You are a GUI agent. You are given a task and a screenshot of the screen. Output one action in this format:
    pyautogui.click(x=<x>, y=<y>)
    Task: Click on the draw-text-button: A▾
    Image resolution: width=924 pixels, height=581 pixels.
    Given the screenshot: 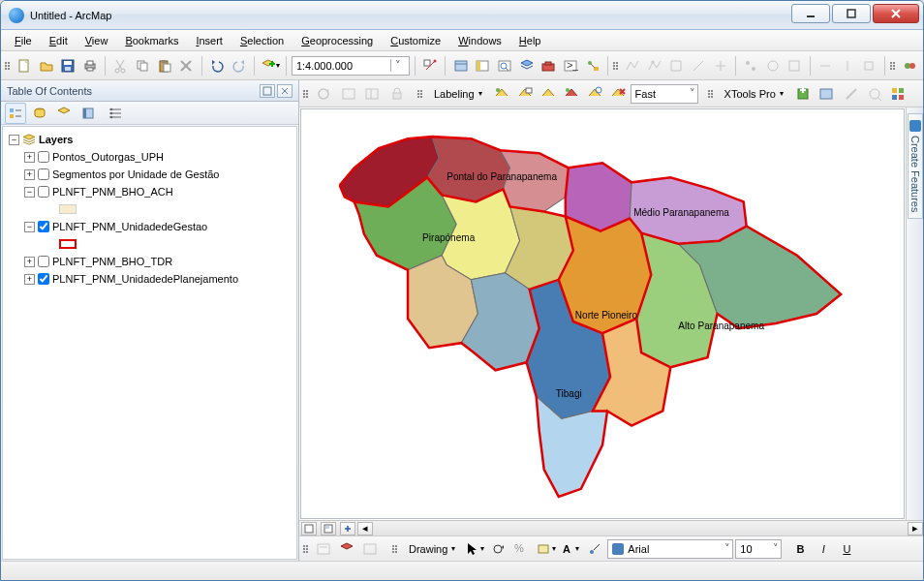 What is the action you would take?
    pyautogui.click(x=570, y=549)
    